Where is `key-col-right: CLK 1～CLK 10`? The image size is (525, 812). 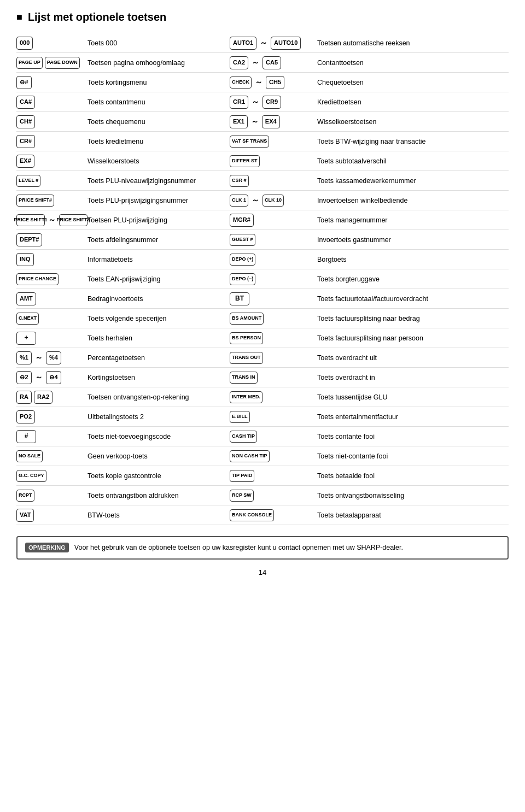
key-col-right: CLK 1～CLK 10 is located at coordinates (273, 201).